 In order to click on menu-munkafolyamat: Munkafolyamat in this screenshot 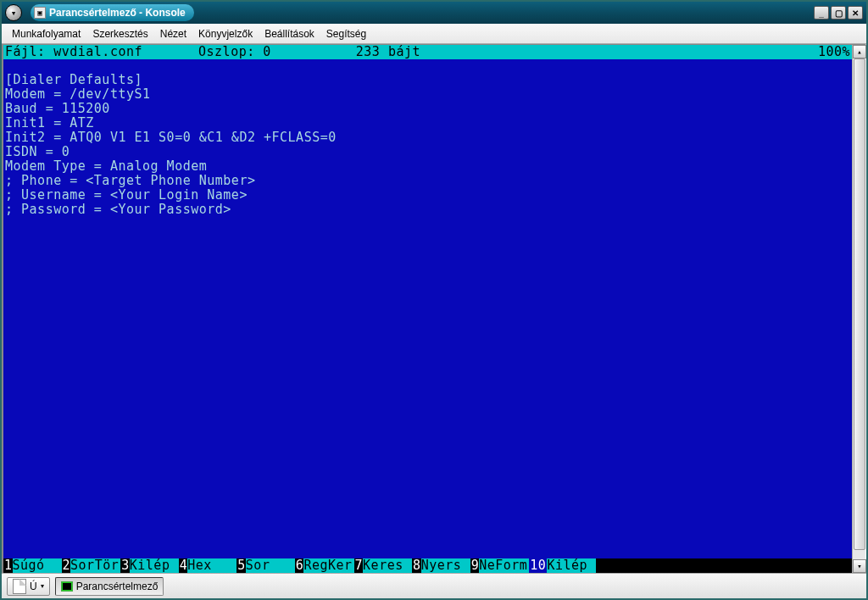, I will do `click(46, 34)`.